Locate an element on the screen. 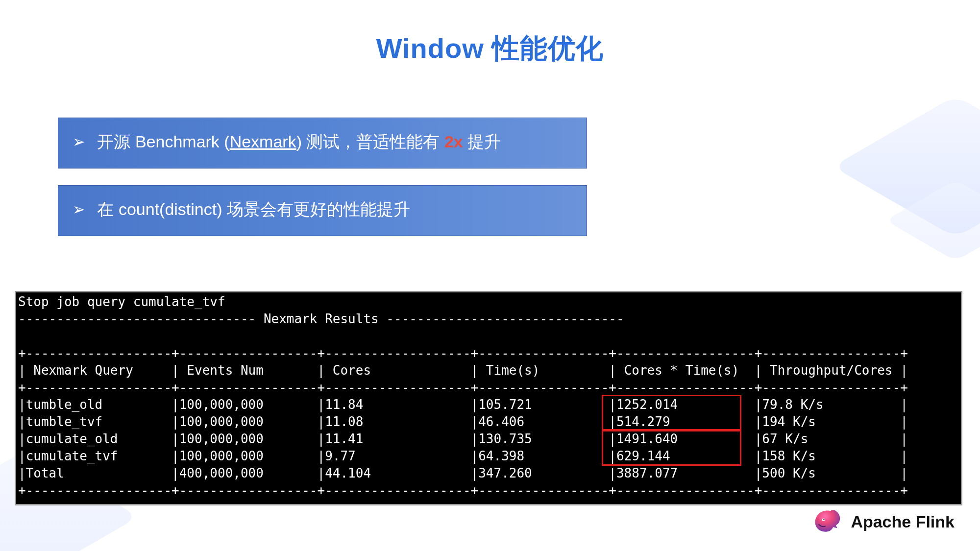  slide-title: Window 性能优化 is located at coordinates (490, 49).